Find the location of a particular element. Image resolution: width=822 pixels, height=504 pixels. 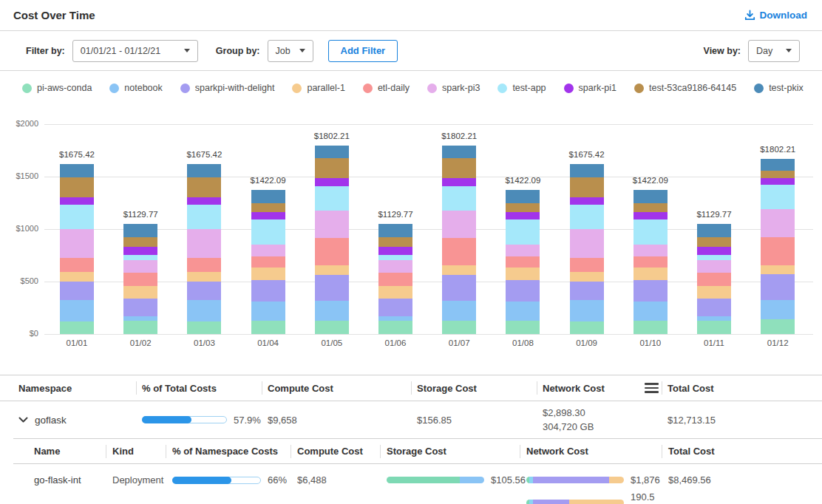

legend-item: test-53ca9186-64145 is located at coordinates (685, 88).